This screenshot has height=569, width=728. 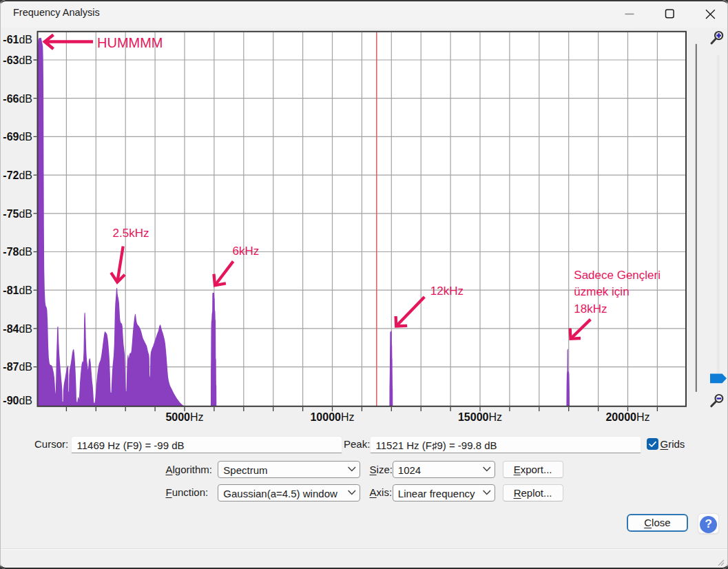 I want to click on svg-text: 6kHz, so click(x=247, y=251).